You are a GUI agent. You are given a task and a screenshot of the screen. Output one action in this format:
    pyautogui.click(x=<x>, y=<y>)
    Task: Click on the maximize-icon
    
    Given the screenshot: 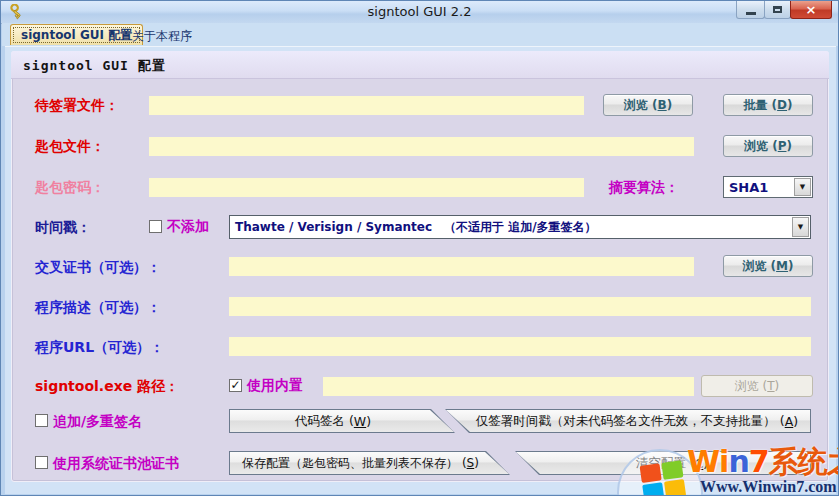 What is the action you would take?
    pyautogui.click(x=778, y=10)
    